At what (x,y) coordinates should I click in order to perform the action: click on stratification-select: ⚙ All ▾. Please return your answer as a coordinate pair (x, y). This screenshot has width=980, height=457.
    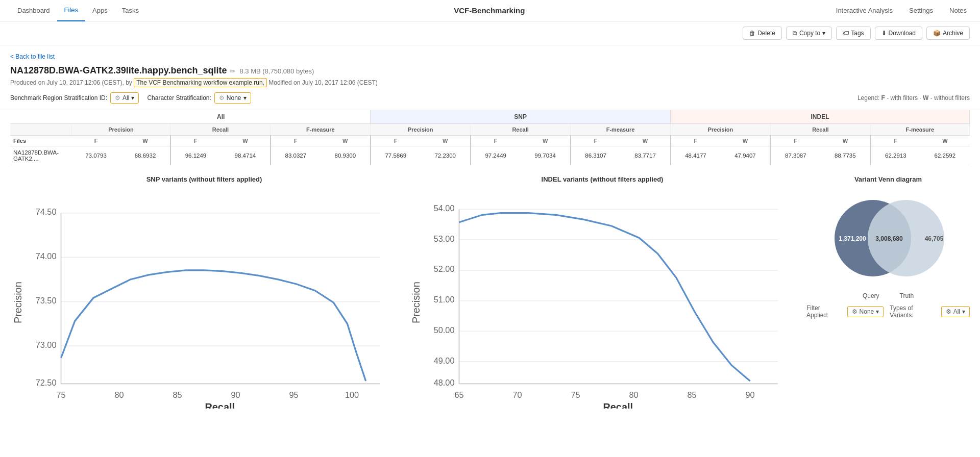
    Looking at the image, I should click on (125, 98).